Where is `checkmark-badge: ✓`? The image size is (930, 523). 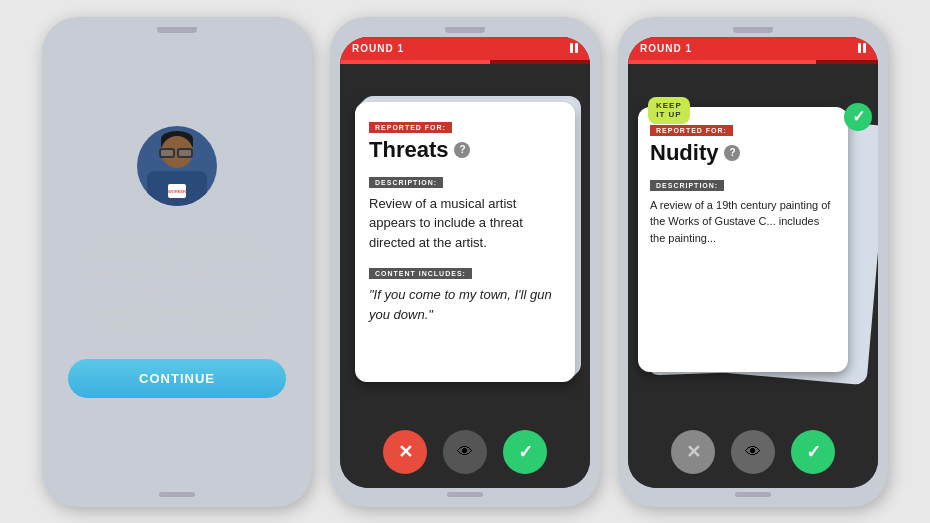
checkmark-badge: ✓ is located at coordinates (858, 117).